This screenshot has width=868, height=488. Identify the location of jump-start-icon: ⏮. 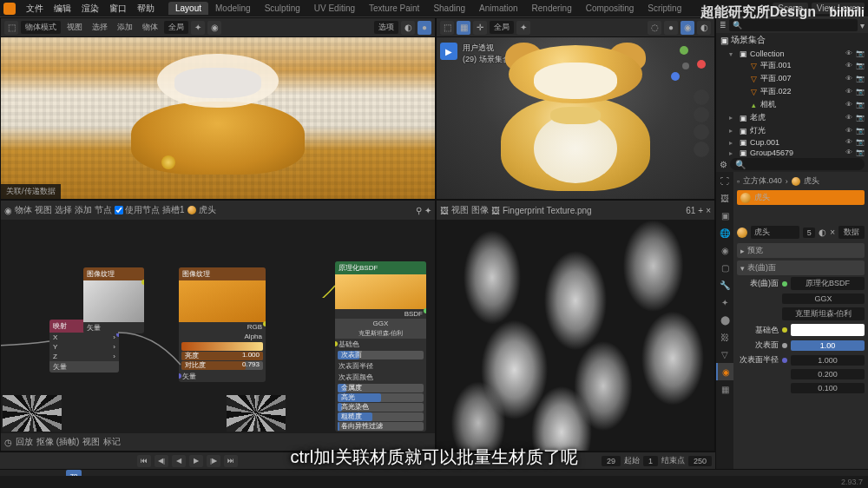
(144, 461).